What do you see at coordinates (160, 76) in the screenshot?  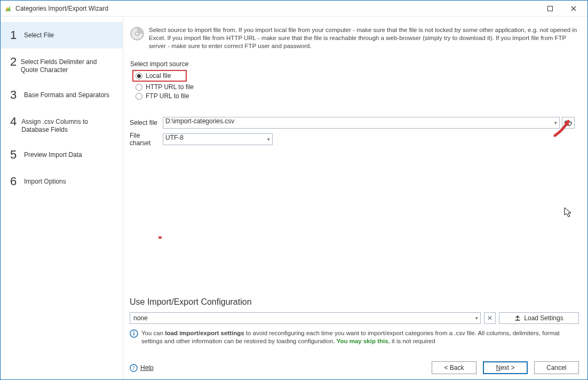 I see `highlight-annotation: Local file` at bounding box center [160, 76].